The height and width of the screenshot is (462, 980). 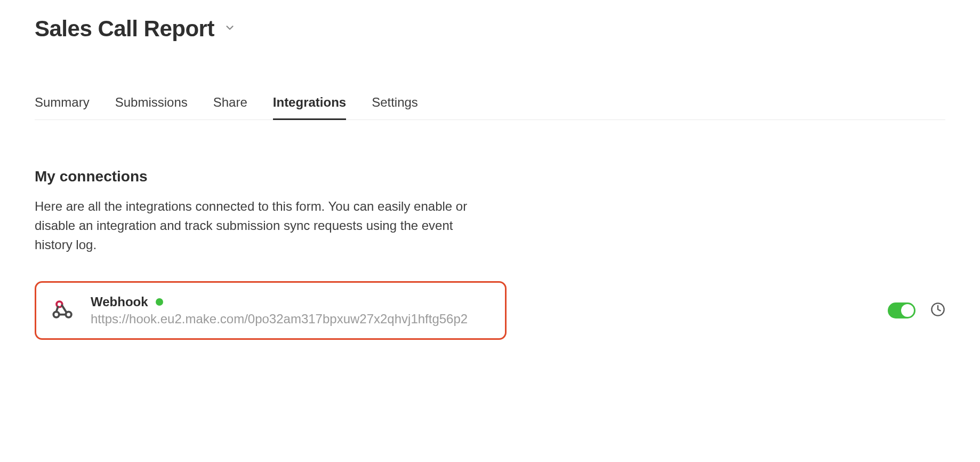 What do you see at coordinates (271, 310) in the screenshot?
I see `connection-card: Webhook https://hook.eu2.make.com/0po32a…` at bounding box center [271, 310].